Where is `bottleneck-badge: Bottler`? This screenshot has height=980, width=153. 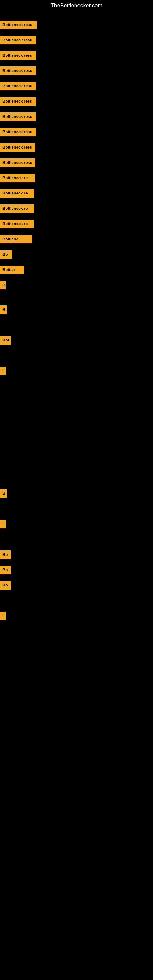 bottleneck-badge: Bottler is located at coordinates (12, 270).